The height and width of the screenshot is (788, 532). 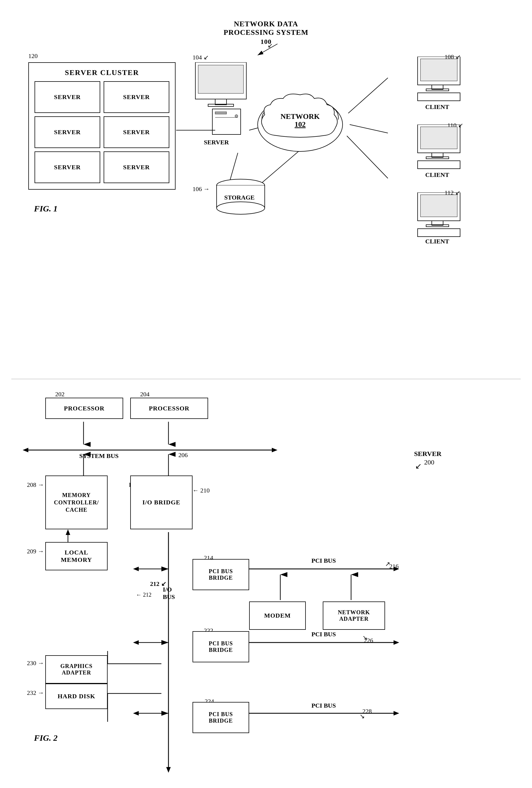 What do you see at coordinates (441, 147) in the screenshot?
I see `client-110-svg` at bounding box center [441, 147].